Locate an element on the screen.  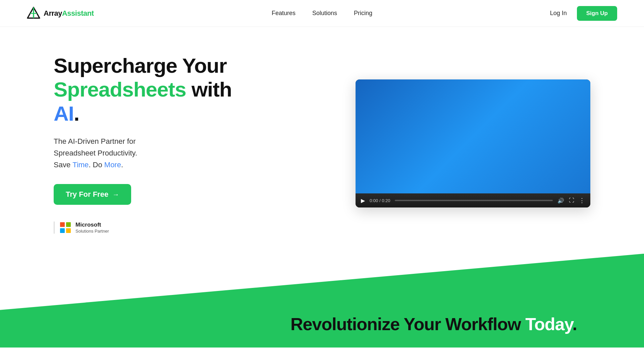
navbar: ArrayAssistant Features Solutions Pricin… is located at coordinates (322, 13).